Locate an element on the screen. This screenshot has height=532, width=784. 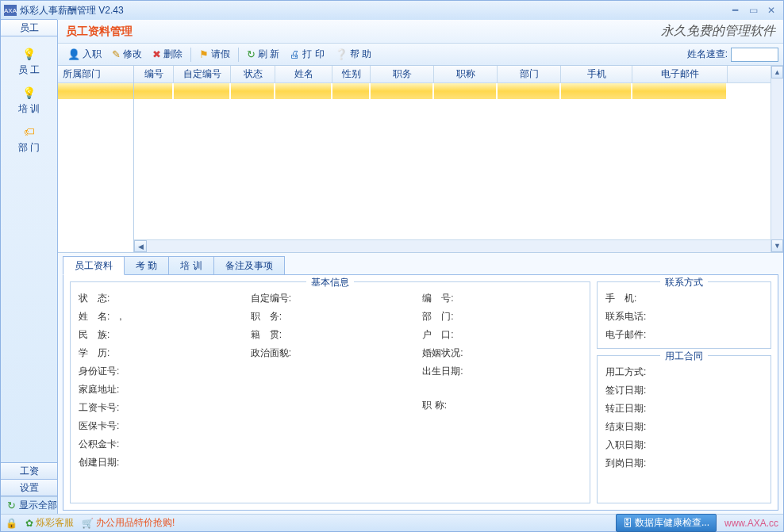
fieldset-legend: 用工合同 is located at coordinates (684, 357).